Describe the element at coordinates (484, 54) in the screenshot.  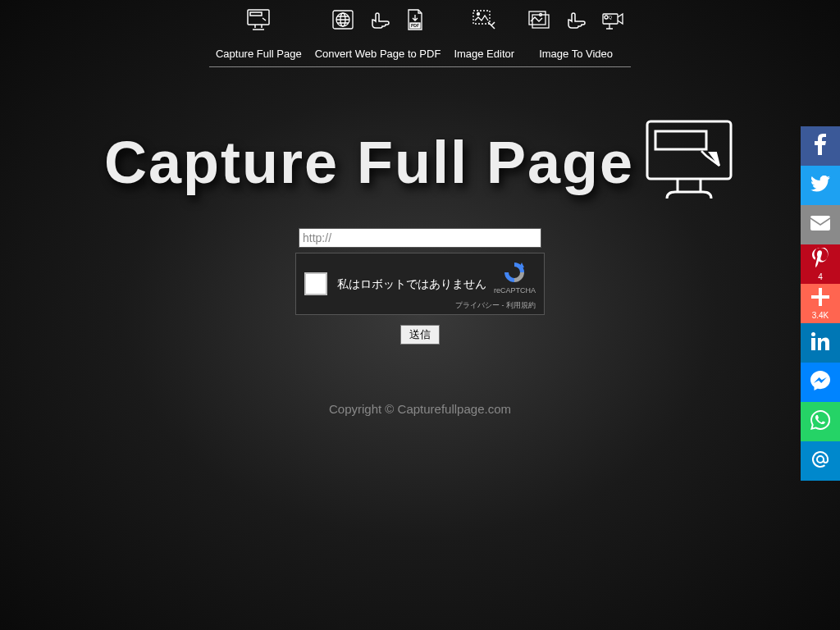
I see `nav-label: Image Editor` at that location.